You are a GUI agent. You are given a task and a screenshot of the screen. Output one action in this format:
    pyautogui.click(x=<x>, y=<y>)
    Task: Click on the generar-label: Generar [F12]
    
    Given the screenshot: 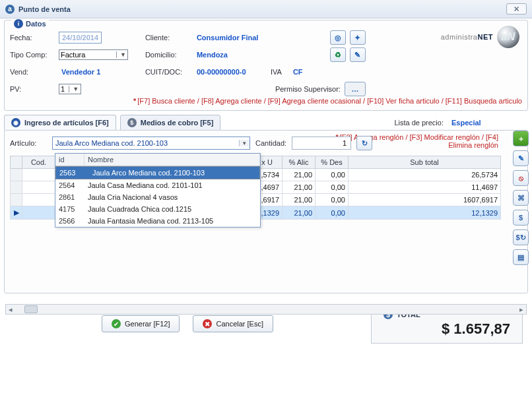 What is the action you would take?
    pyautogui.click(x=147, y=324)
    